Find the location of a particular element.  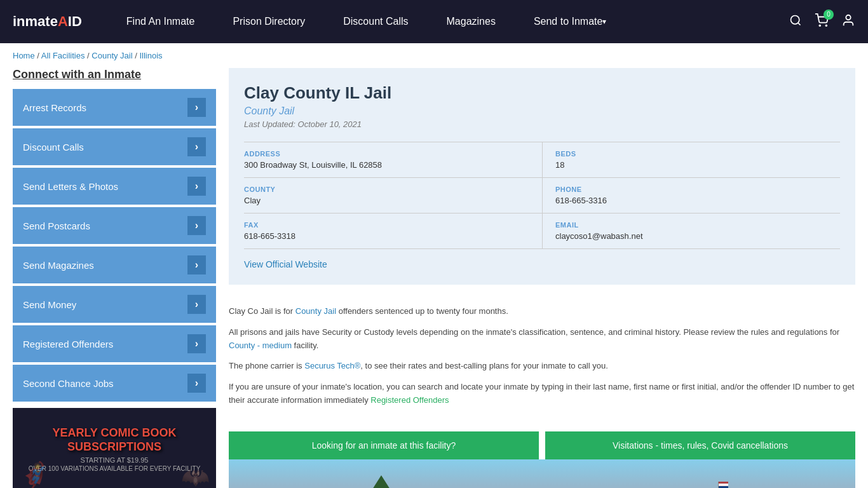

nav-discount-calls: Discount Calls is located at coordinates (376, 22).